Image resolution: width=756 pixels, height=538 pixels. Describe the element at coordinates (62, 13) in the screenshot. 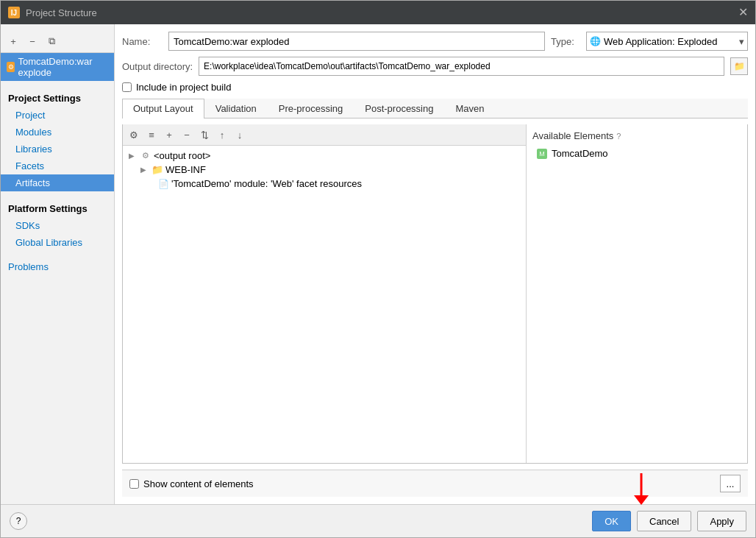

I see `window-title: Project Structure` at that location.